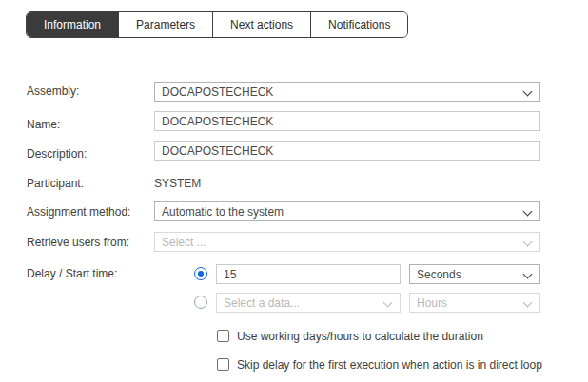  What do you see at coordinates (223, 365) in the screenshot?
I see `skip-delay-checkbox` at bounding box center [223, 365].